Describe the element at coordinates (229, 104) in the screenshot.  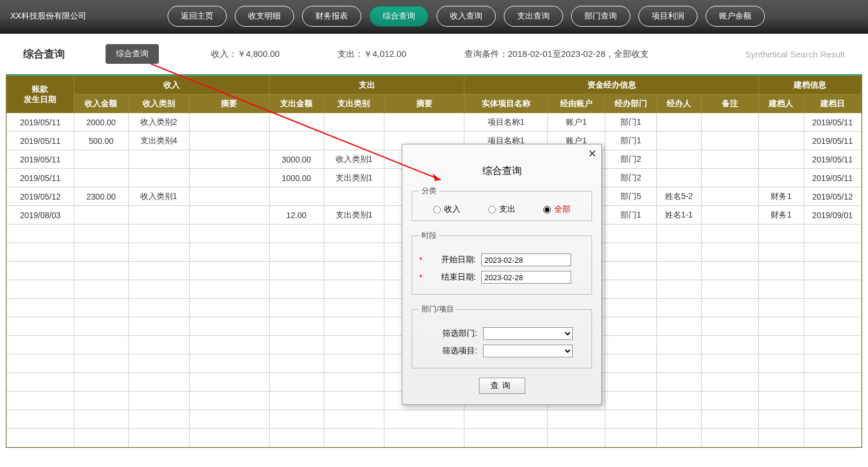
I see `th-income-sum: 摘要` at that location.